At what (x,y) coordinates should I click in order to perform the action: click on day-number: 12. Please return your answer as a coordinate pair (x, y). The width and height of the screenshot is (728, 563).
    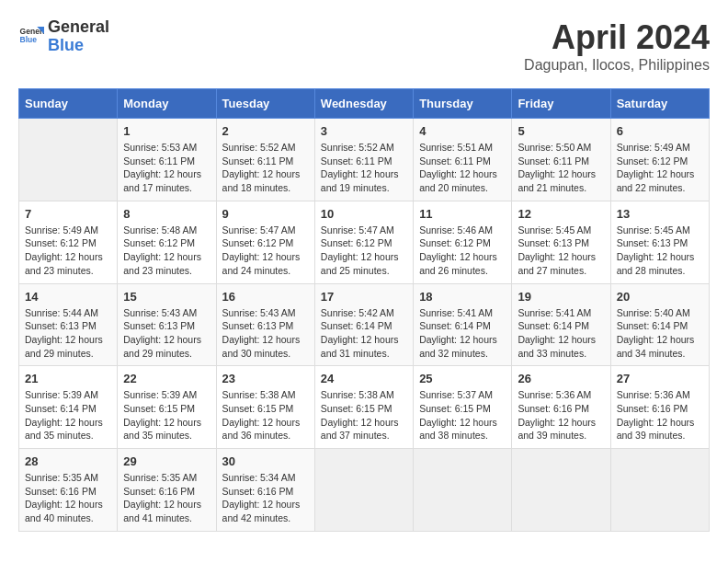
    Looking at the image, I should click on (561, 213).